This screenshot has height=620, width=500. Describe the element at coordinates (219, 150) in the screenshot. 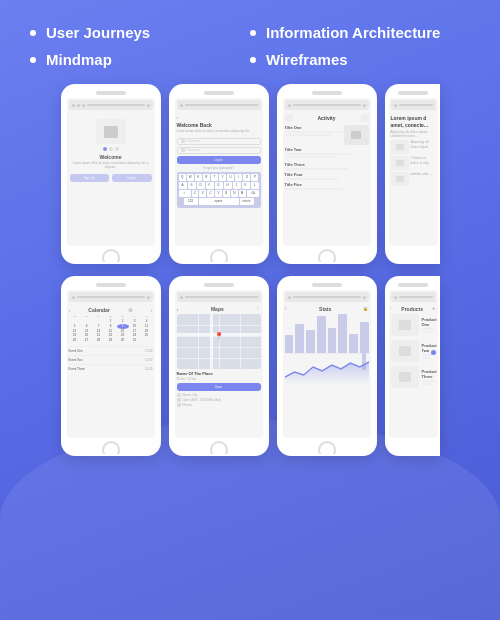

I see `password-field: Password` at that location.